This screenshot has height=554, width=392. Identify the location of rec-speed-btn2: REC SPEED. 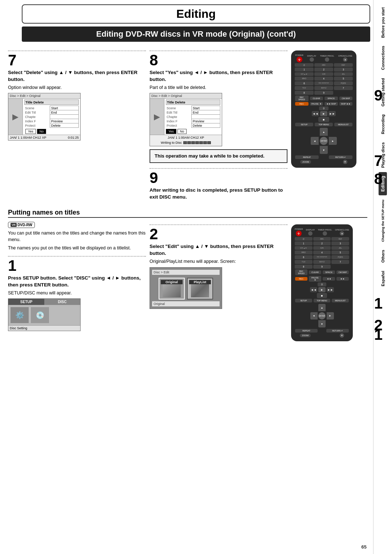
(301, 272).